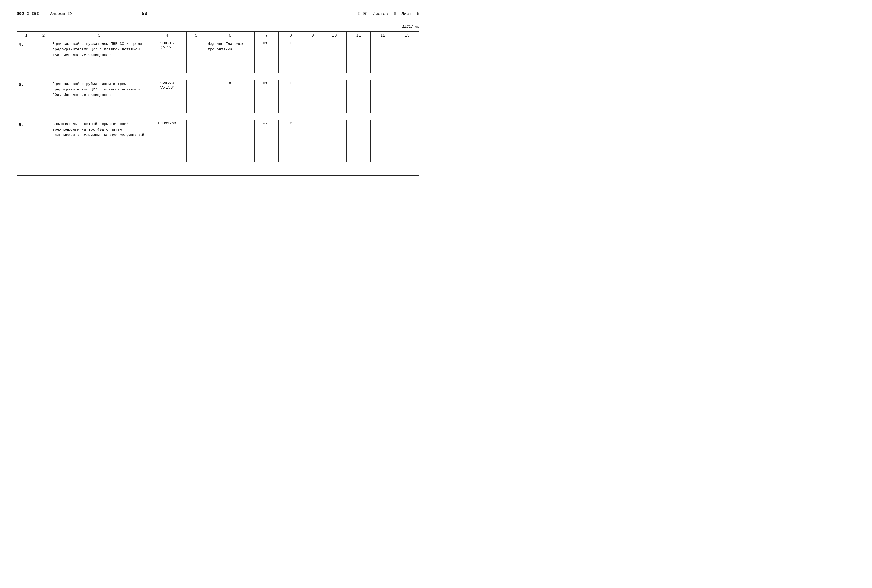  What do you see at coordinates (394, 14) in the screenshot?
I see `sheets-count: 6` at bounding box center [394, 14].